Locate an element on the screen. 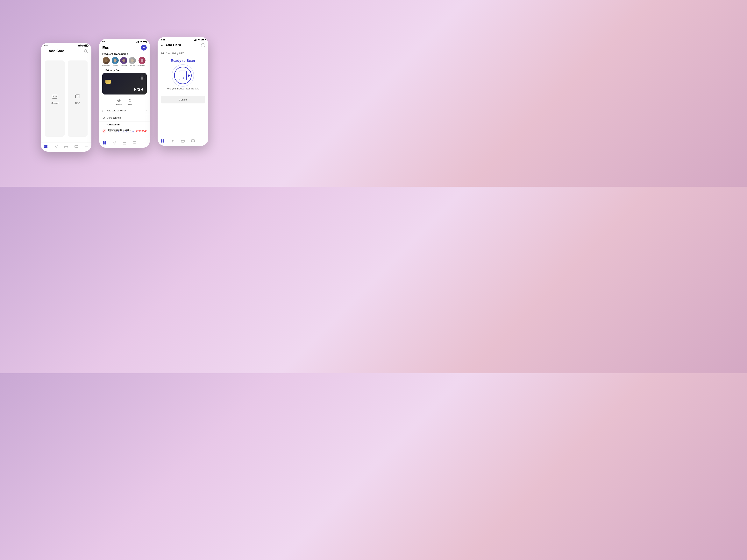  avatar-isabelle is located at coordinates (115, 61).